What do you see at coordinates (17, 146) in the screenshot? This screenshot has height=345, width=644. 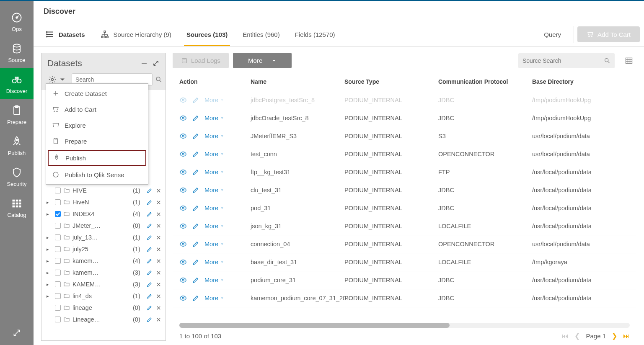 I see `leftnav-item-publish: Publish` at bounding box center [17, 146].